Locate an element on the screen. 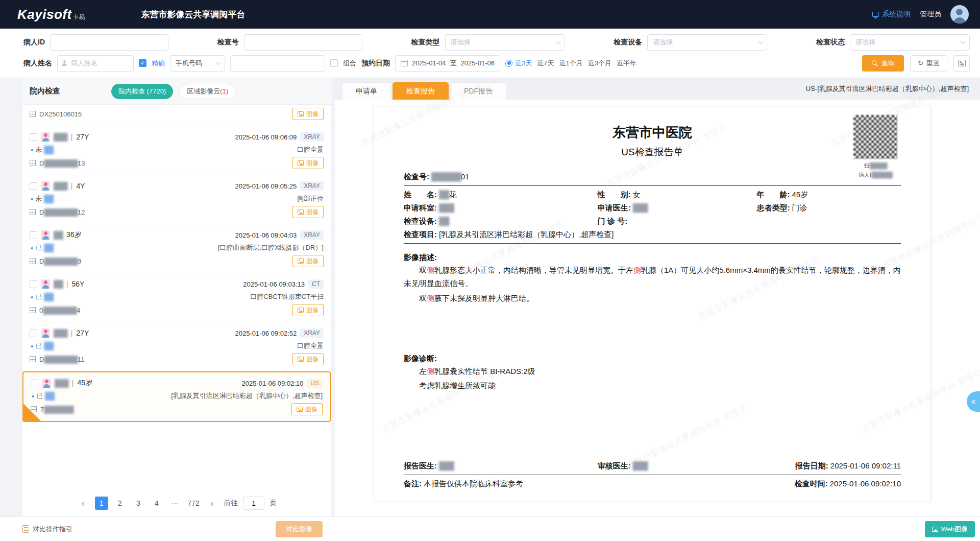 This screenshot has height=541, width=980. page-1: 1 is located at coordinates (102, 503).